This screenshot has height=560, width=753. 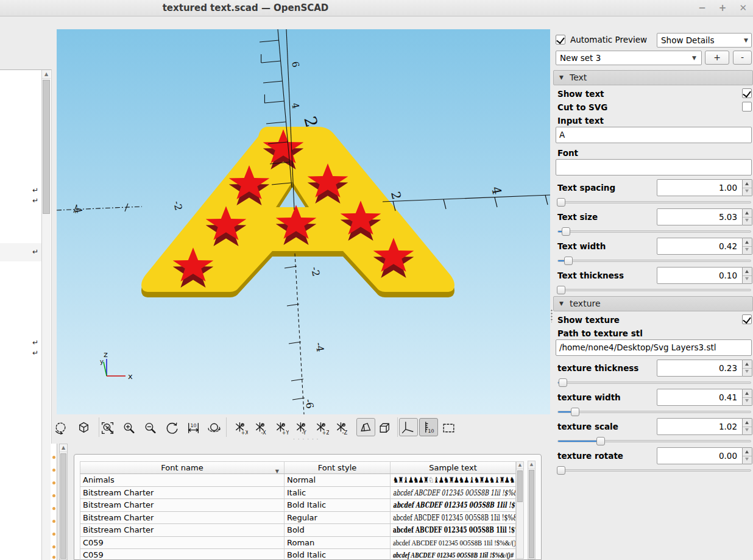 I want to click on texture-thickness-spinbox: 0.23, so click(x=704, y=368).